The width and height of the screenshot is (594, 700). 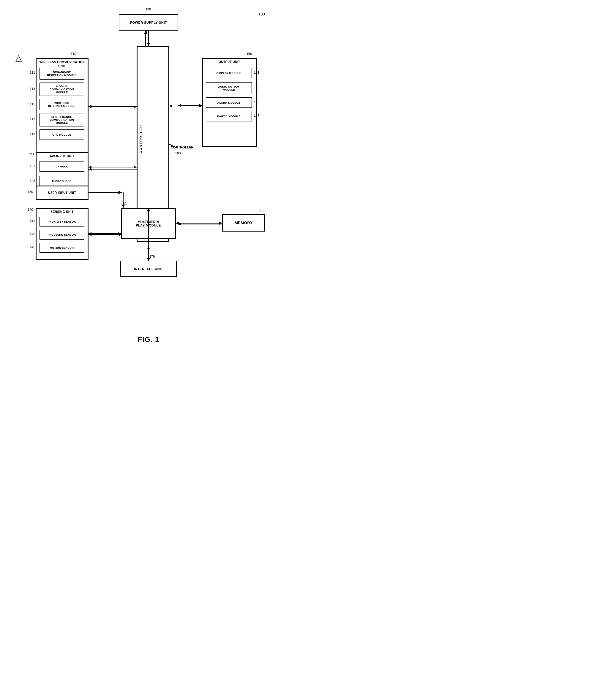 I want to click on ref-155: 155, so click(x=257, y=102).